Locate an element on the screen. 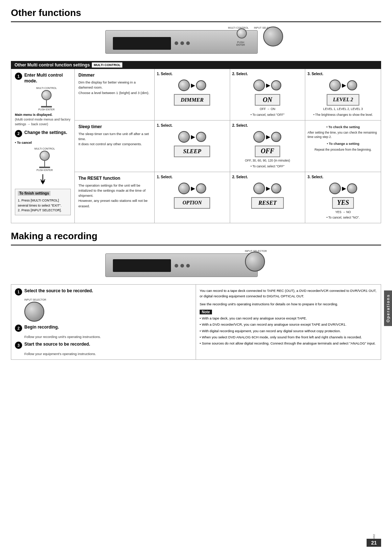 This screenshot has height=554, width=392. page-title: Other functions is located at coordinates (196, 13).